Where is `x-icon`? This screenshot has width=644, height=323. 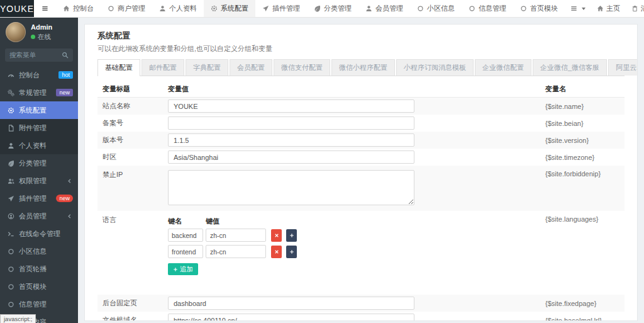
x-icon is located at coordinates (277, 252).